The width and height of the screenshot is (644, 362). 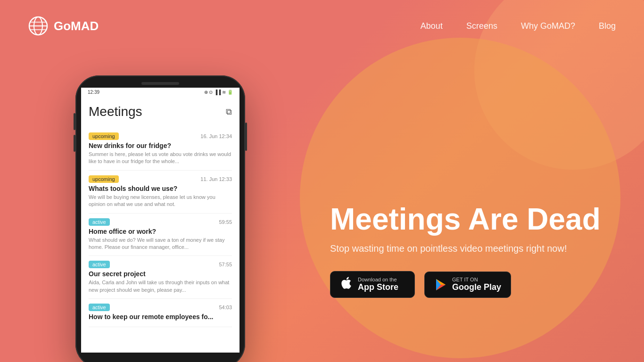 I want to click on logo-text: GoMAD, so click(x=76, y=26).